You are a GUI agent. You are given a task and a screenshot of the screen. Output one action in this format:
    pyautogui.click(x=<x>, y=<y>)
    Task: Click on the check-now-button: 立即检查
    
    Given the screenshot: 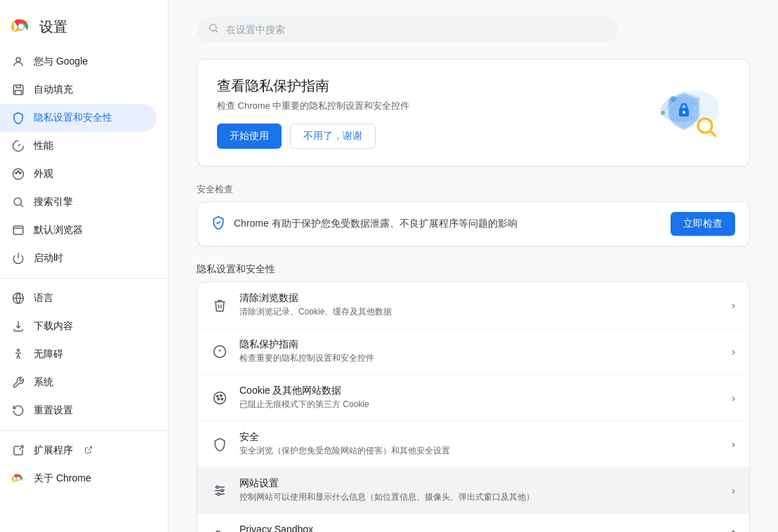 What is the action you would take?
    pyautogui.click(x=703, y=224)
    